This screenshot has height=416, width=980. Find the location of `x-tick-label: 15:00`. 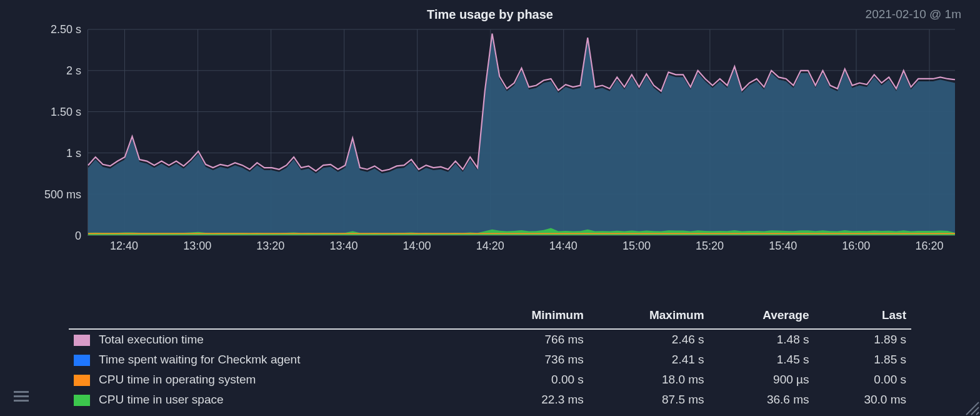

x-tick-label: 15:00 is located at coordinates (636, 246).